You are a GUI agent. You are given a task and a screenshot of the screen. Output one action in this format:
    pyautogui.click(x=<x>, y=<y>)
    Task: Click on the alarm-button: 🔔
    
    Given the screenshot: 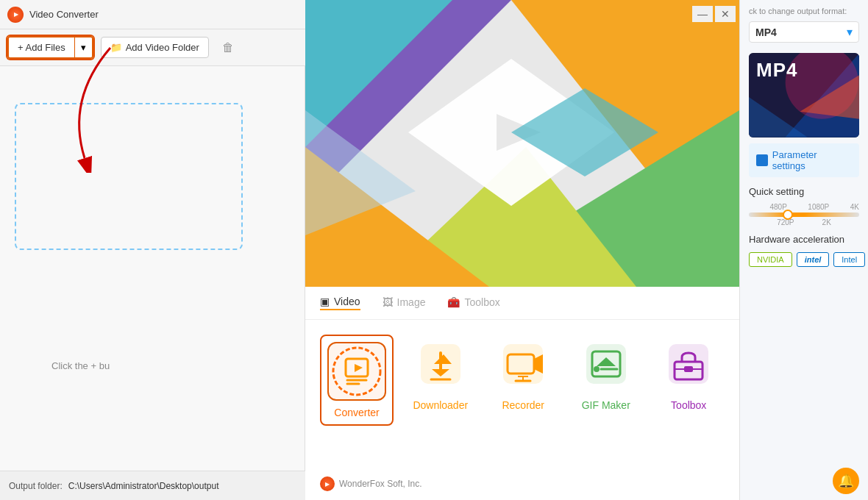 What is the action you would take?
    pyautogui.click(x=846, y=481)
    